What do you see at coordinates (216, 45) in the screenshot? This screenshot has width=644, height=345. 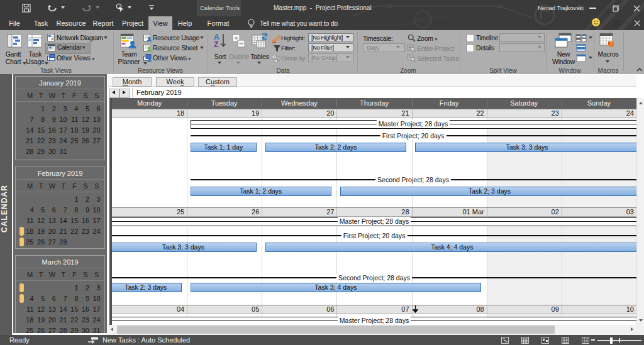 I see `svg-text: Z` at bounding box center [216, 45].